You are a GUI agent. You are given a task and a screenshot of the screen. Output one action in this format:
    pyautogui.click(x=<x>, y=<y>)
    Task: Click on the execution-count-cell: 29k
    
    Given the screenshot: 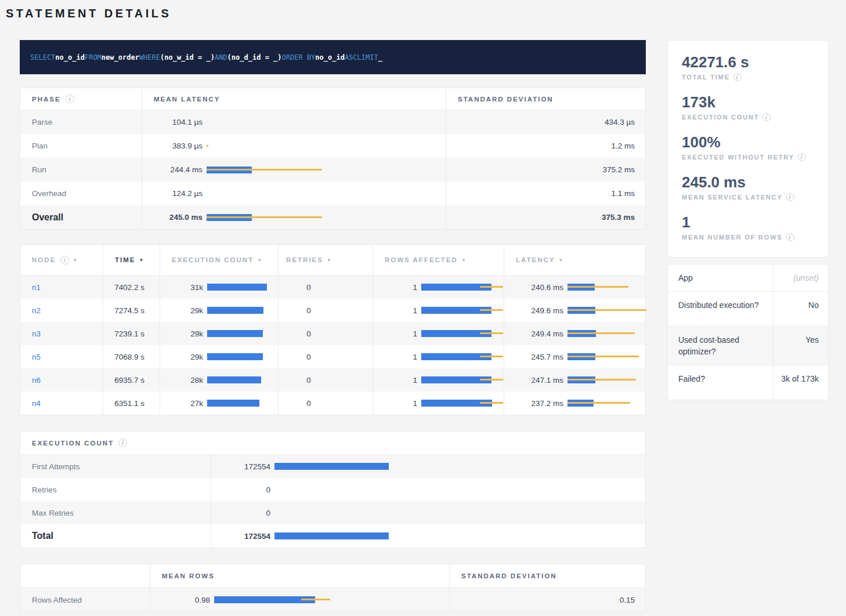 What is the action you would take?
    pyautogui.click(x=219, y=357)
    